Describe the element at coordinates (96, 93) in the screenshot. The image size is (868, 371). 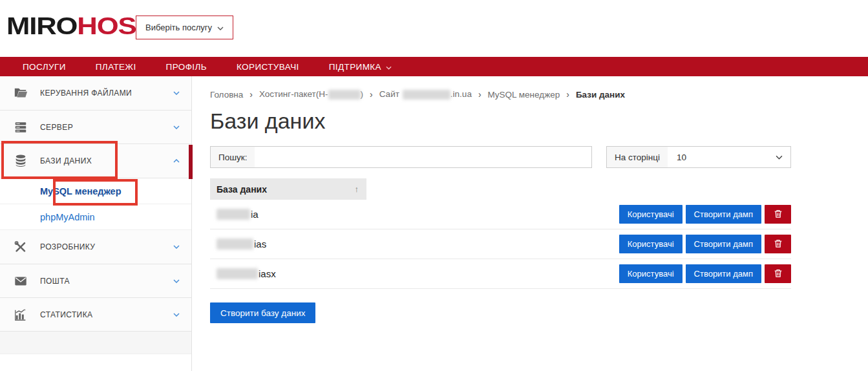
I see `sidebar-item-file-management: КЕРУВАННЯ ФАЙЛАМИ` at that location.